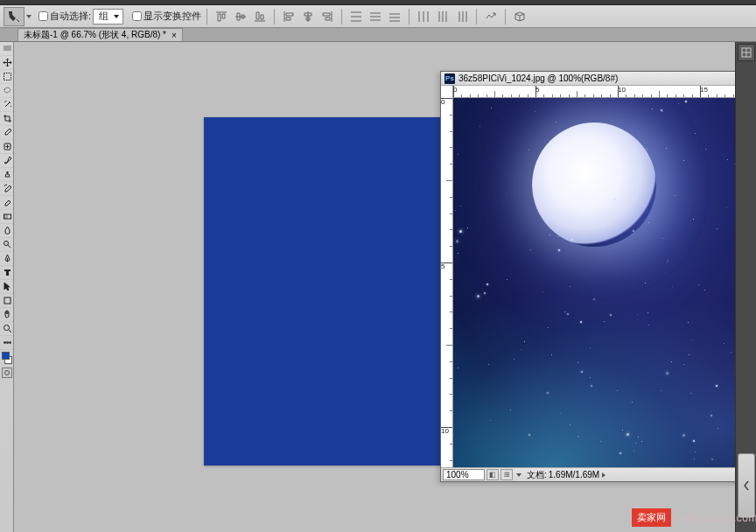 This screenshot has height=532, width=756. Describe the element at coordinates (537, 475) in the screenshot. I see `doc-info-label: 文档:` at that location.